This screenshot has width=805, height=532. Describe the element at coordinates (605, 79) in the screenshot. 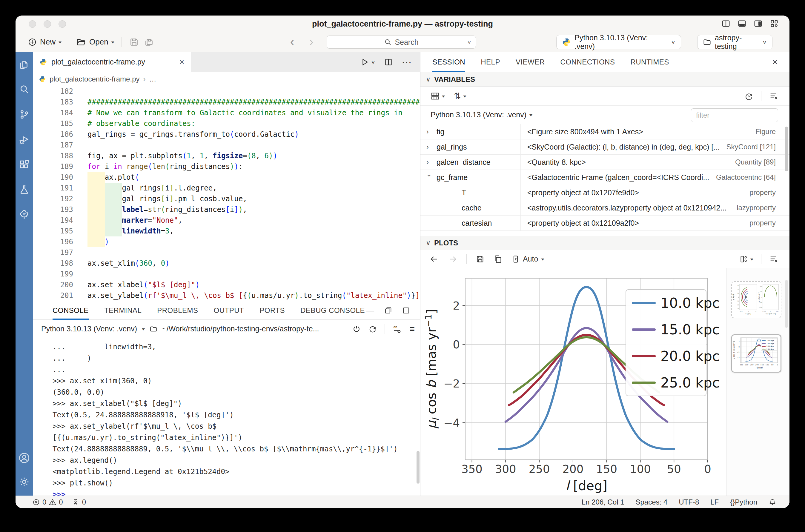

I see `variables-section-header: ∨ VARIABLES` at that location.